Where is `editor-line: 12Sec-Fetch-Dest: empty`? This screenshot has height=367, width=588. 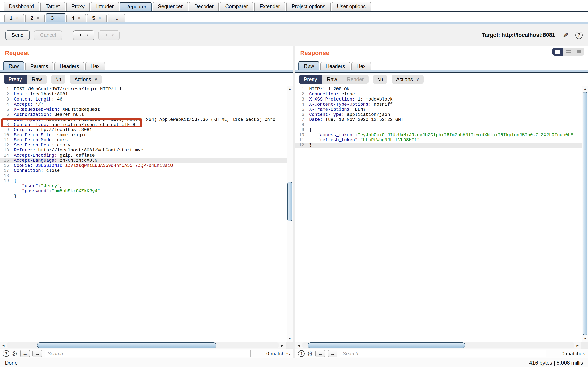 editor-line: 12Sec-Fetch-Dest: empty is located at coordinates (143, 145).